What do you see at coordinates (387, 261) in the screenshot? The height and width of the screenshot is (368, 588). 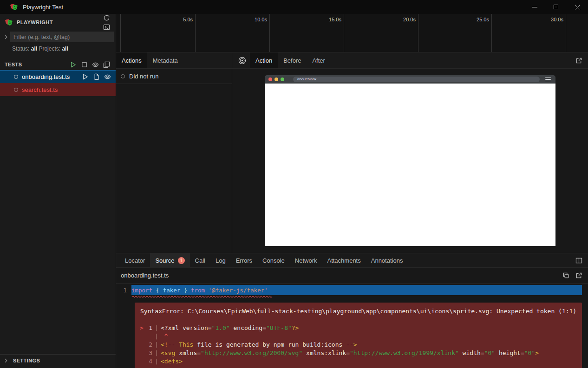 I see `tab-label: Annotations` at bounding box center [387, 261].